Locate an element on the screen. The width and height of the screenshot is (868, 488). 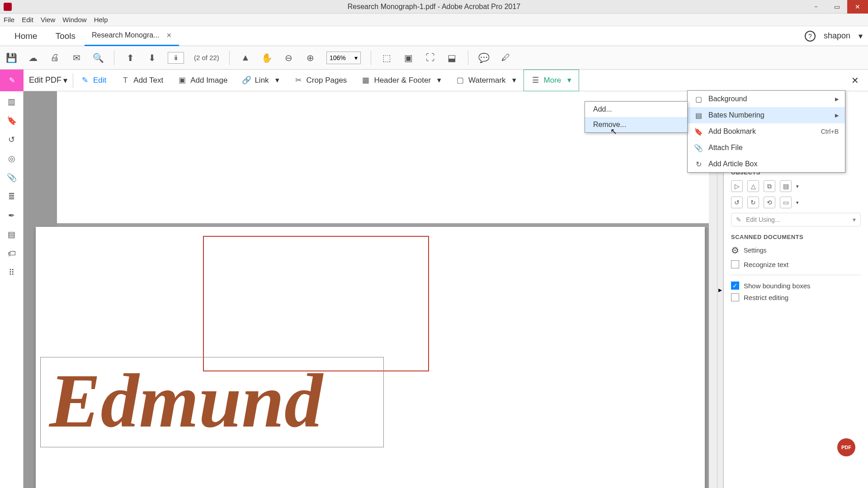
zoom-in-icon: ⊕ is located at coordinates (311, 58).